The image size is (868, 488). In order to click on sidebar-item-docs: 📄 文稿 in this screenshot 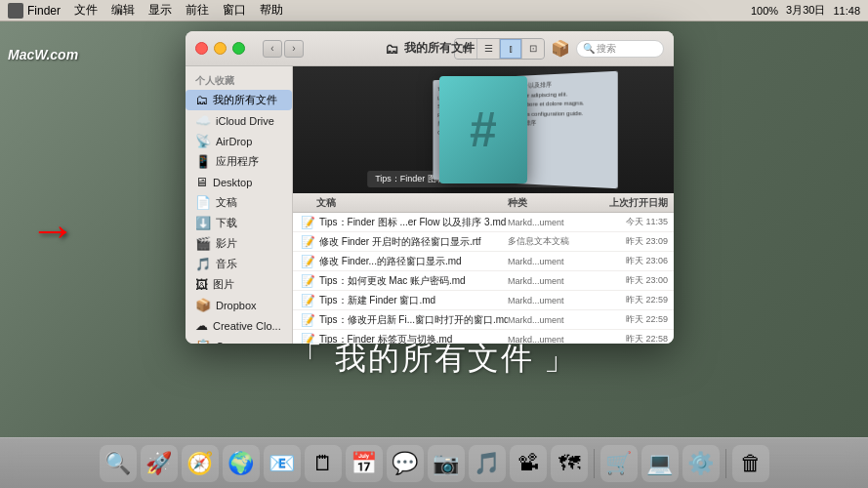, I will do `click(238, 203)`.